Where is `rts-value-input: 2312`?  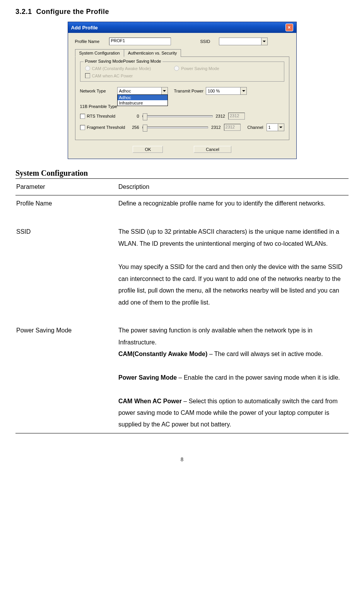 rts-value-input: 2312 is located at coordinates (237, 116).